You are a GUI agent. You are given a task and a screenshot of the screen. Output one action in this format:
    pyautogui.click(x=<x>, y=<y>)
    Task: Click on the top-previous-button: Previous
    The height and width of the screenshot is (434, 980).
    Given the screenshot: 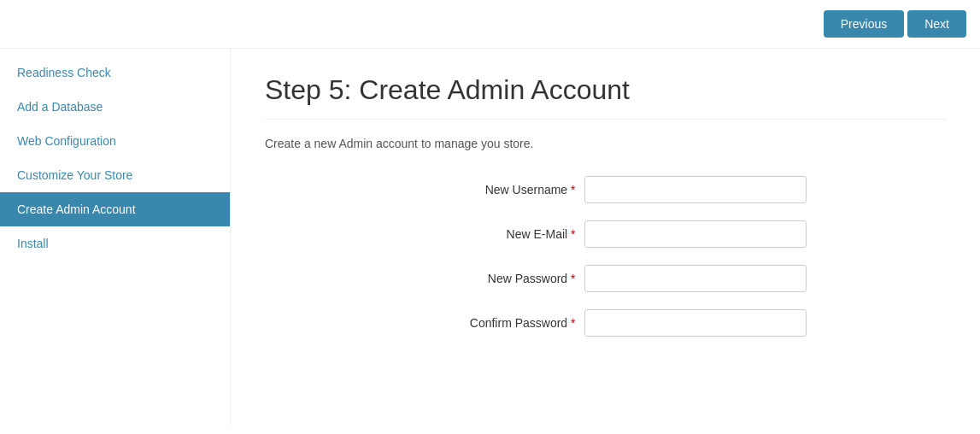 What is the action you would take?
    pyautogui.click(x=864, y=24)
    